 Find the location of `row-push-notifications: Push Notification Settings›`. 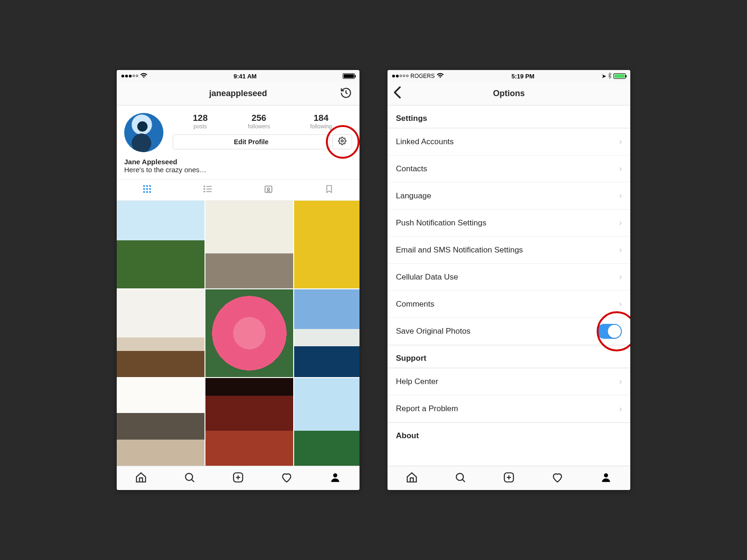

row-push-notifications: Push Notification Settings› is located at coordinates (509, 223).